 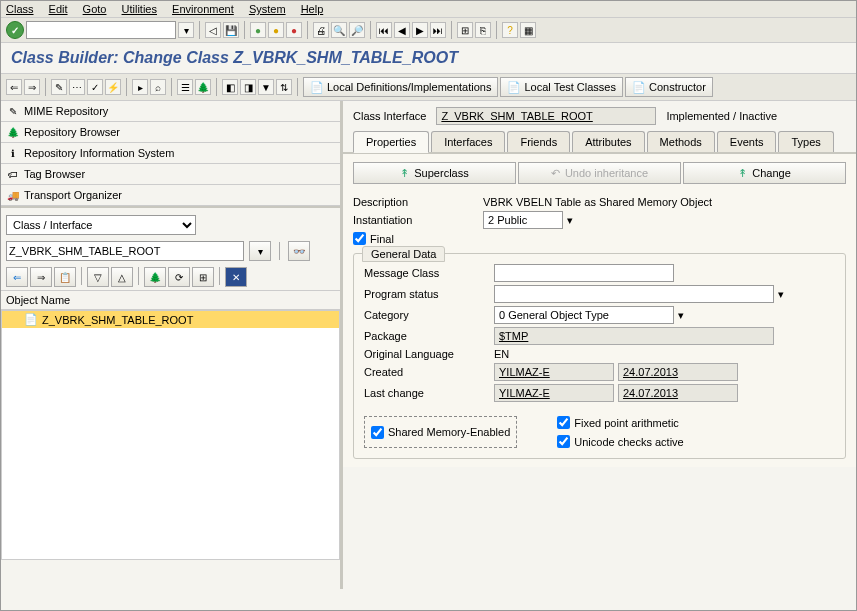 I want to click on exit-icon: ●, so click(x=276, y=30).